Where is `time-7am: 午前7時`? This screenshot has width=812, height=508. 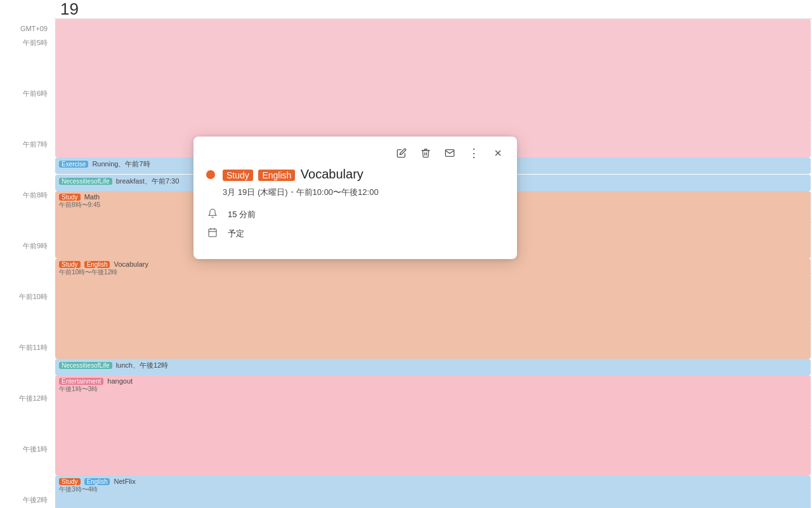
time-7am: 午前7時 is located at coordinates (27, 165).